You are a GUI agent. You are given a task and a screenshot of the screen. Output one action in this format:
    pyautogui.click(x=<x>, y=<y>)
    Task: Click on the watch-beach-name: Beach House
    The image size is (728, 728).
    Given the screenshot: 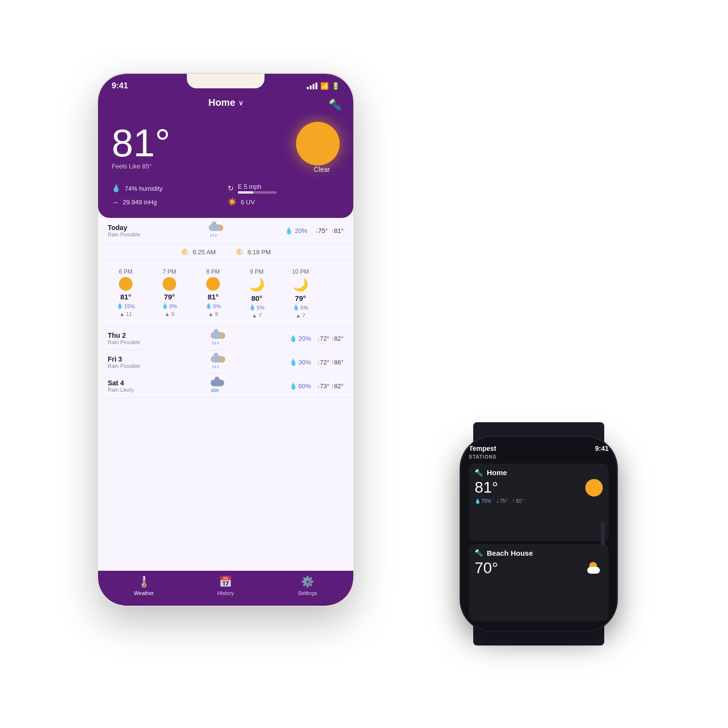 What is the action you would take?
    pyautogui.click(x=510, y=553)
    